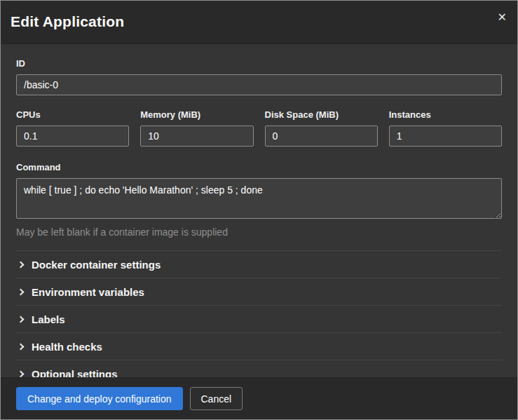  Describe the element at coordinates (259, 198) in the screenshot. I see `command-textarea: while [ true ] ; do echo 'Hello Marathon…` at that location.